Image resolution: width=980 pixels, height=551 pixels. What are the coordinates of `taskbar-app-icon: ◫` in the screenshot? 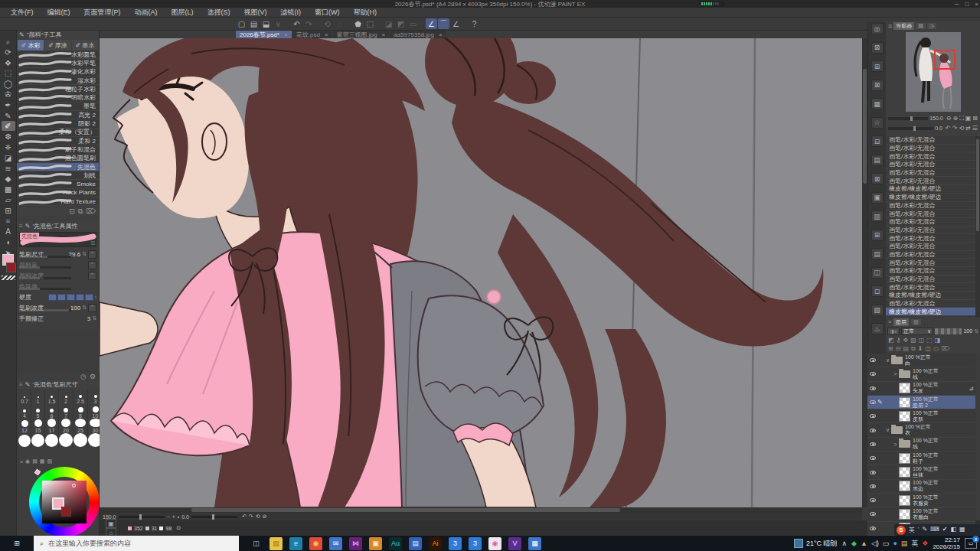 It's located at (256, 543).